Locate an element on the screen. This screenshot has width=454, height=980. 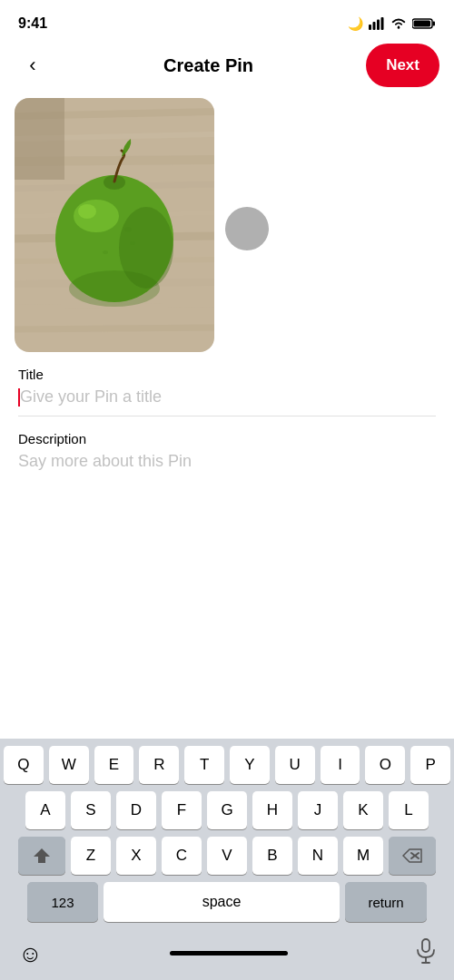
shift-icon is located at coordinates (42, 856).